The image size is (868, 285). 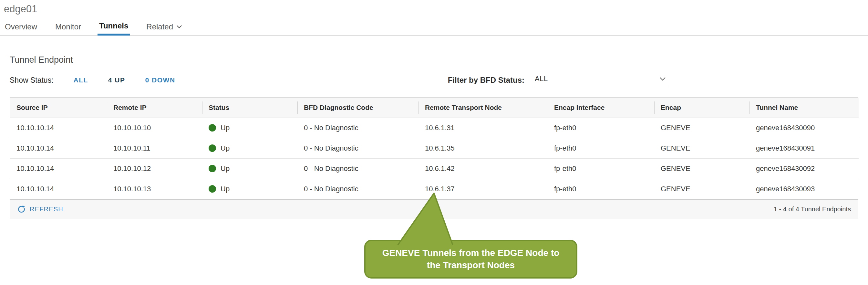 What do you see at coordinates (471, 265) in the screenshot?
I see `callout-text-line2: the Transport Nodes` at bounding box center [471, 265].